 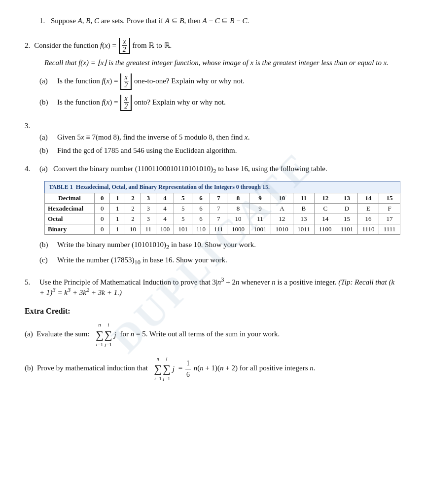 I want to click on problem-2-text: Consider the function f(x) = x2 from ℝ t…, so click(x=103, y=46).